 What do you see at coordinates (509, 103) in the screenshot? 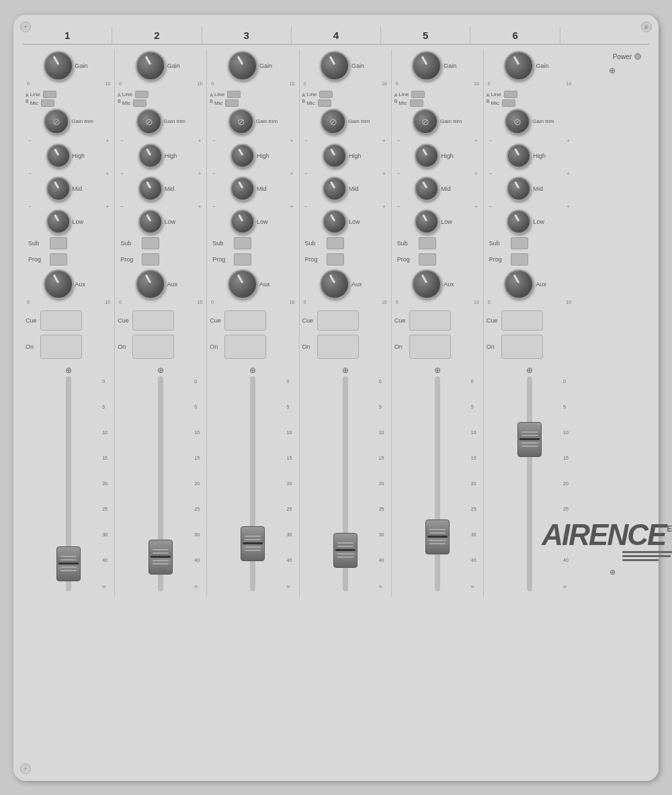
I see `ch6-mic-btn` at bounding box center [509, 103].